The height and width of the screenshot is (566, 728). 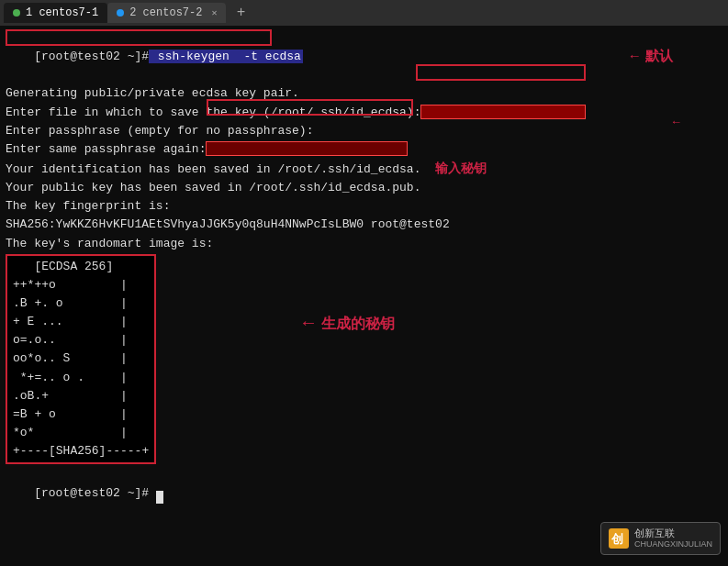 I want to click on ascii-line-8: .oB.+ |, so click(x=81, y=396).